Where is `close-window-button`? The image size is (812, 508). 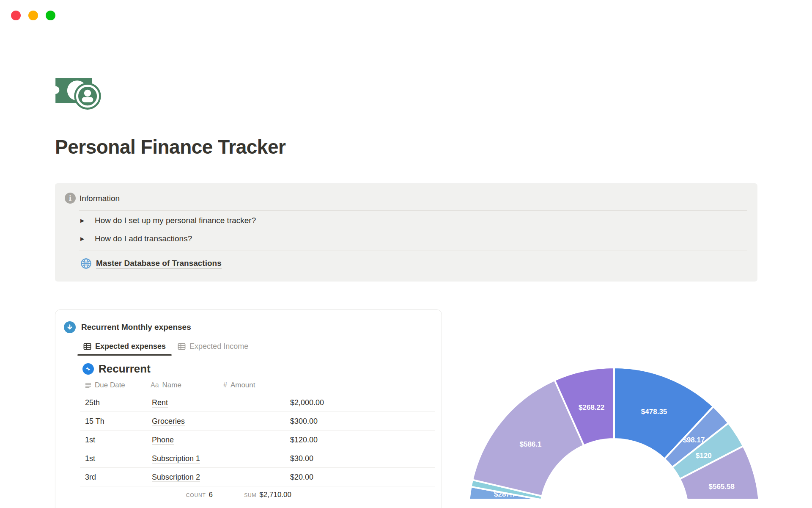 close-window-button is located at coordinates (16, 15).